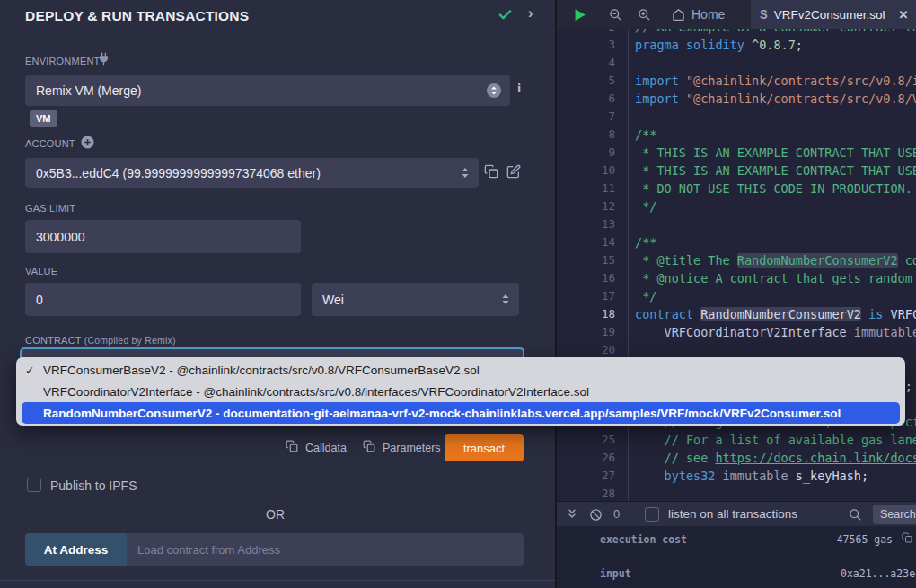 The width and height of the screenshot is (916, 588). I want to click on line-number: 14, so click(593, 242).